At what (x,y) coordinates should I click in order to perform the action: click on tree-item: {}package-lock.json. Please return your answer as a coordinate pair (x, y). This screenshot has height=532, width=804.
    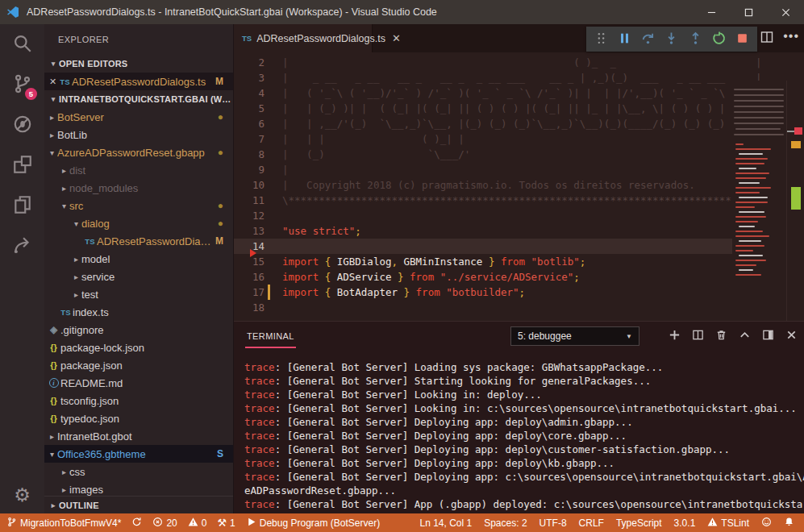
    Looking at the image, I should click on (139, 347).